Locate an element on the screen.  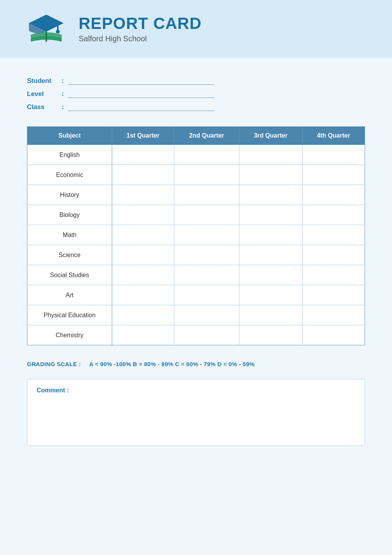
table-row: Science is located at coordinates (196, 255).